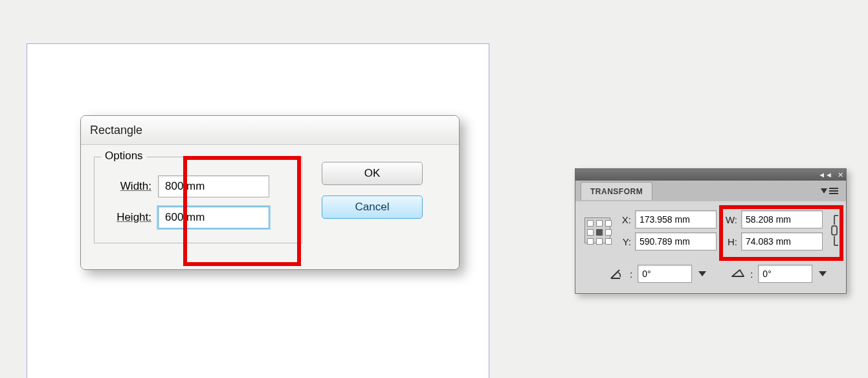  I want to click on shear-dropdown, so click(823, 274).